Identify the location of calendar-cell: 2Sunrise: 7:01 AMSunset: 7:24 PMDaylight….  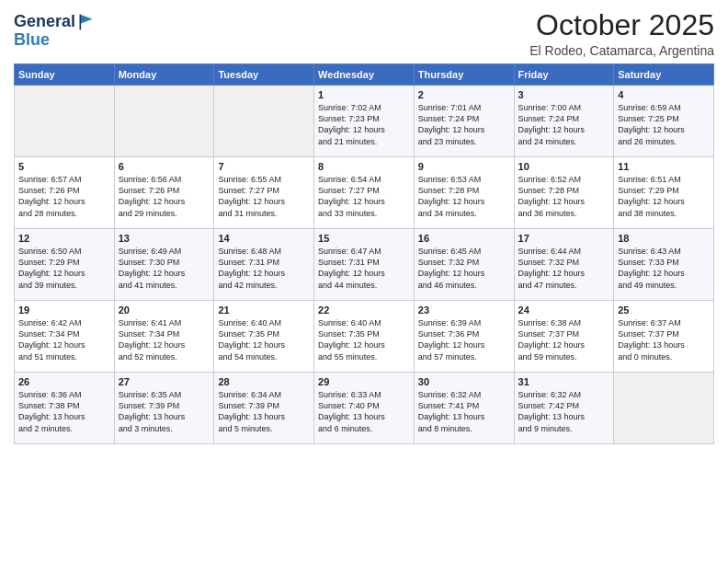
(463, 121).